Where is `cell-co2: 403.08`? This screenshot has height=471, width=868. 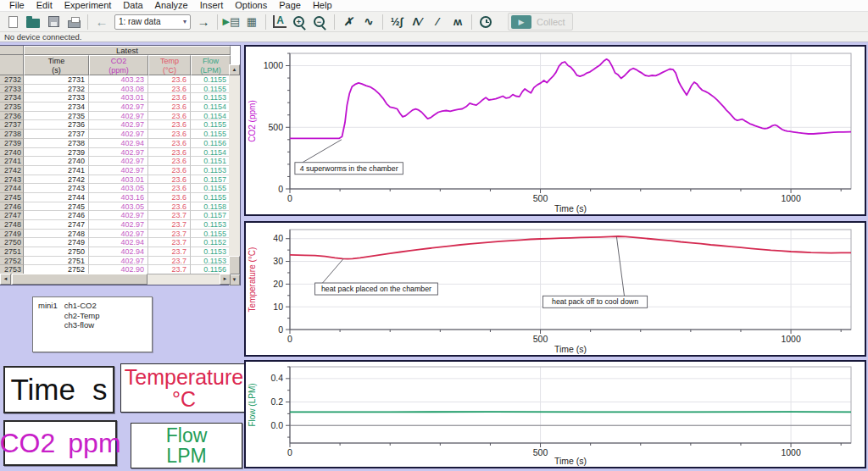
cell-co2: 403.08 is located at coordinates (119, 90).